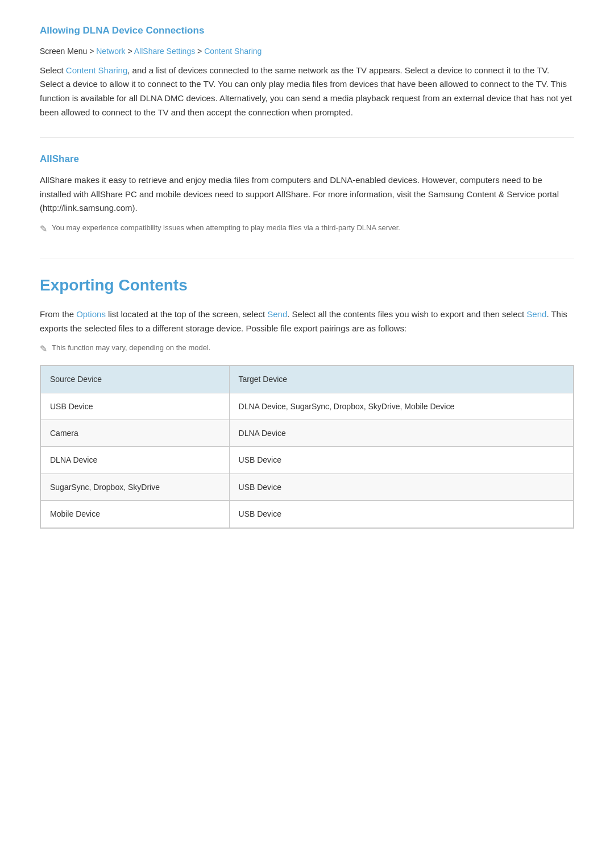 The image size is (614, 868). Describe the element at coordinates (307, 51) in the screenshot. I see `breadcrumb: Screen Menu > Network > AllShare Setting…` at that location.